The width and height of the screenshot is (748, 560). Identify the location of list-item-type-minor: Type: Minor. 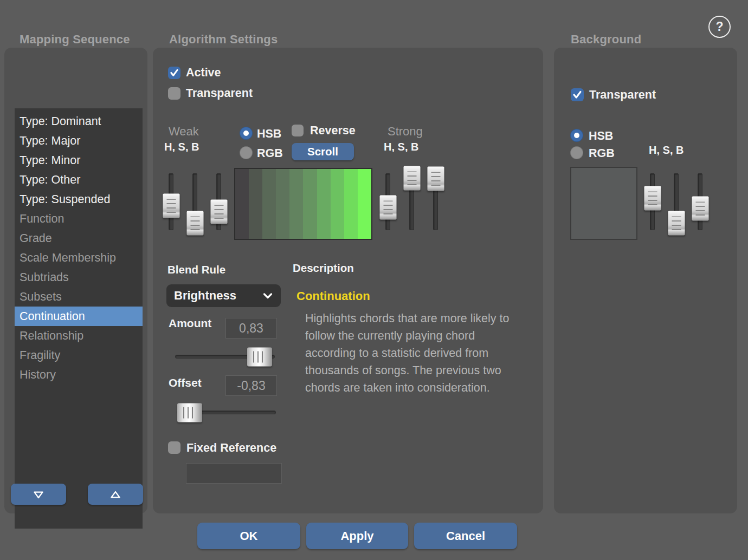
(79, 160).